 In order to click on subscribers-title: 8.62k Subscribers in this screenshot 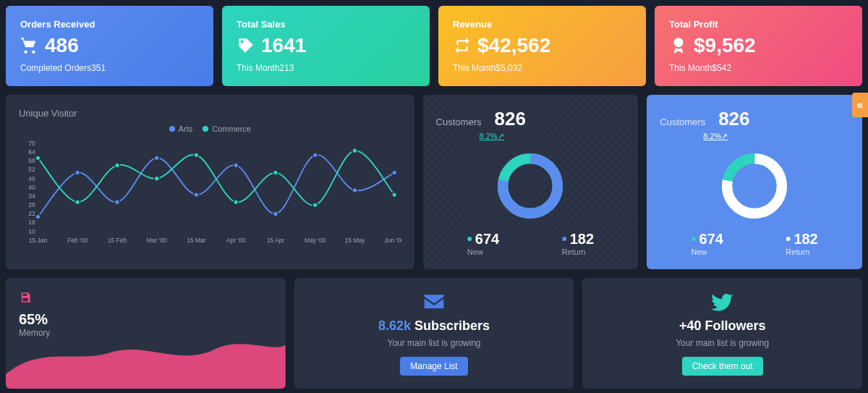, I will do `click(434, 326)`.